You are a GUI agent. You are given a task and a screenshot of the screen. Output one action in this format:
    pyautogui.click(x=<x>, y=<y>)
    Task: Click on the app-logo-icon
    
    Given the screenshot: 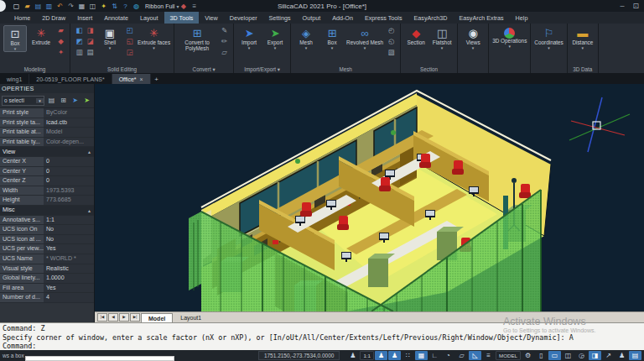 What is the action you would take?
    pyautogui.click(x=3, y=6)
    